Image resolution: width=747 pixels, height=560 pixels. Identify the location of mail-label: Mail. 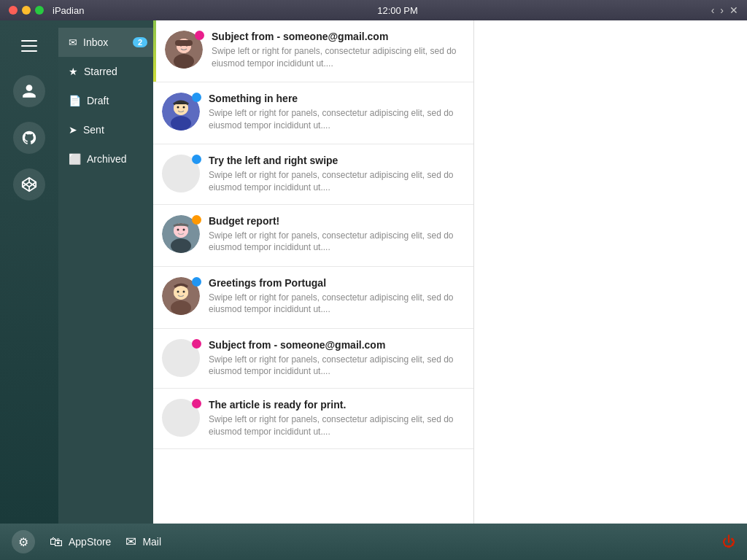
(152, 542).